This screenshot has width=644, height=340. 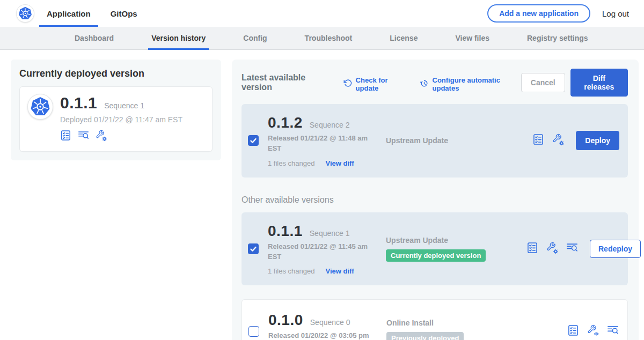 What do you see at coordinates (330, 233) in the screenshot?
I see `sequence-label: Sequence 1` at bounding box center [330, 233].